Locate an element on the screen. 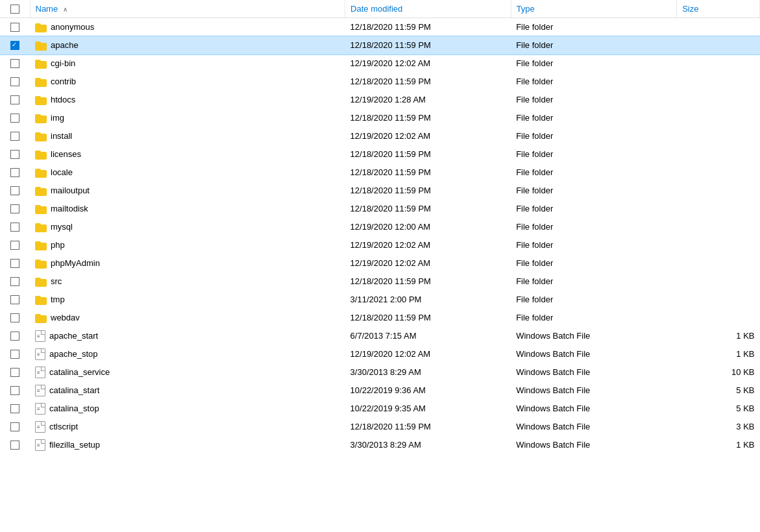 The width and height of the screenshot is (760, 532). table-row: contrib12/18/2020 11:59 PMFile folder is located at coordinates (380, 82).